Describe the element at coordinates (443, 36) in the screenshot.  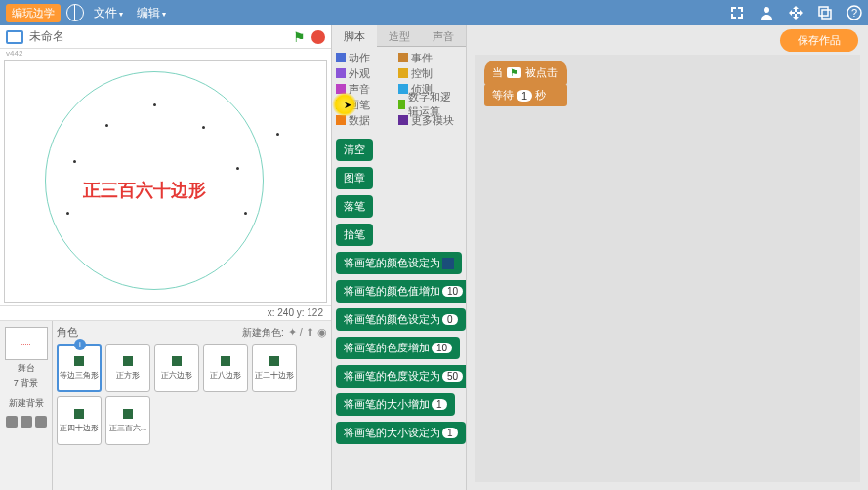
I see `tab-sounds: 声音` at that location.